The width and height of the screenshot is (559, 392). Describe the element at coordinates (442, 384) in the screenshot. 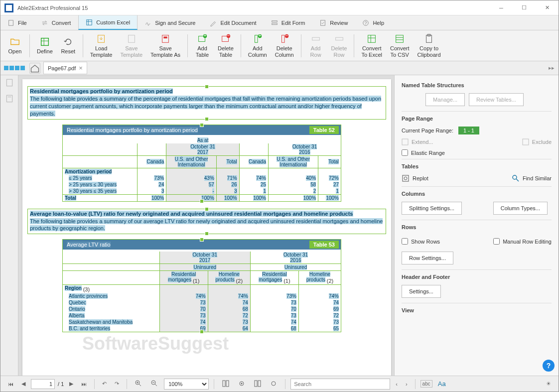

I see `match-case-button: Aa` at that location.